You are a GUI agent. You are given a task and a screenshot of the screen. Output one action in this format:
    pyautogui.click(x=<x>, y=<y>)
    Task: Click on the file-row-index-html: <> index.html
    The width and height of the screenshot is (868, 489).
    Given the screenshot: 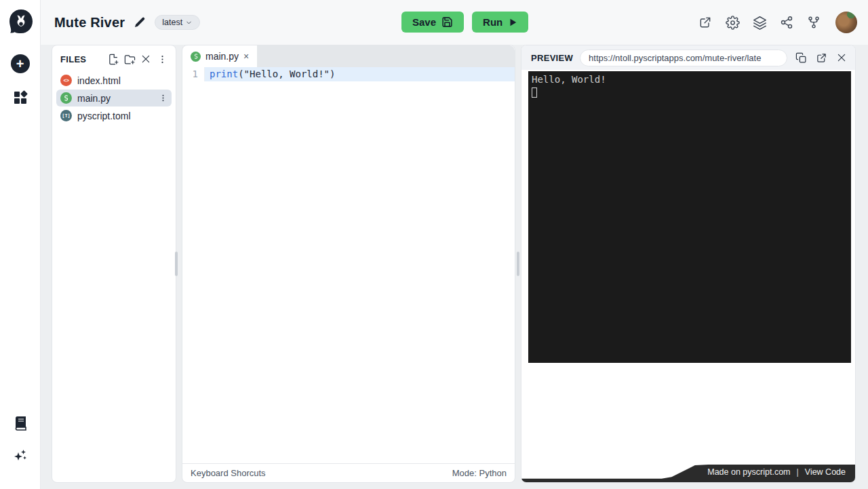 What is the action you would take?
    pyautogui.click(x=114, y=80)
    